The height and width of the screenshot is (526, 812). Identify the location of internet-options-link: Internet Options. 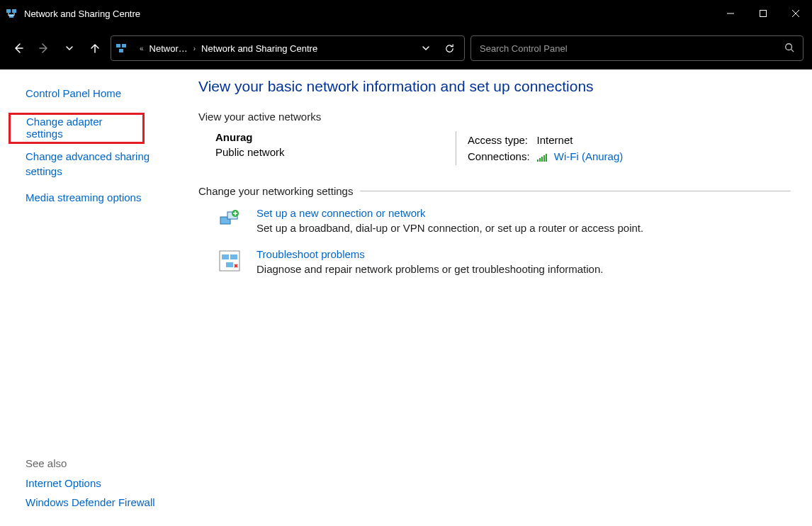
(101, 483).